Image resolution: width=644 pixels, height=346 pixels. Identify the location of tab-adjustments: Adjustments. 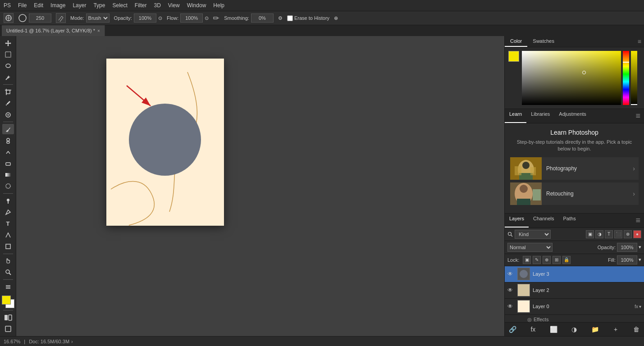
(572, 116).